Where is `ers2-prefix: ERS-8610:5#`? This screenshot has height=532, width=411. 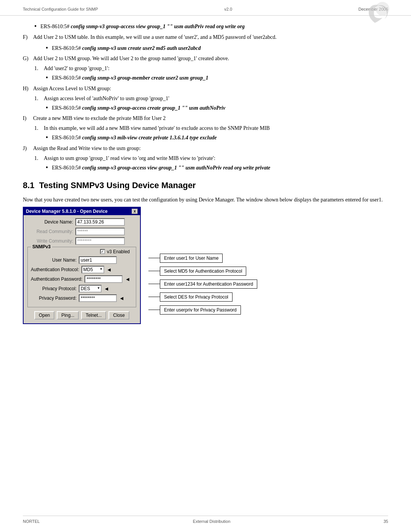 ers2-prefix: ERS-8610:5# is located at coordinates (66, 48).